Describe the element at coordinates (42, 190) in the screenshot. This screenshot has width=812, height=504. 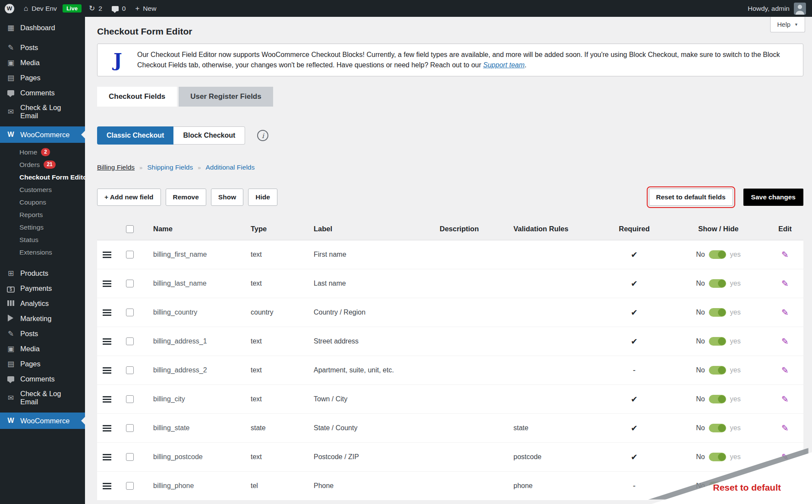
I see `submenu-item-customers: Customers` at that location.